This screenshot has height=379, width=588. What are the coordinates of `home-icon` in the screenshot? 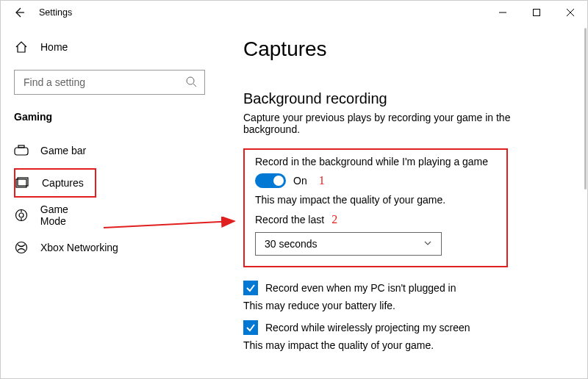 It's located at (21, 47).